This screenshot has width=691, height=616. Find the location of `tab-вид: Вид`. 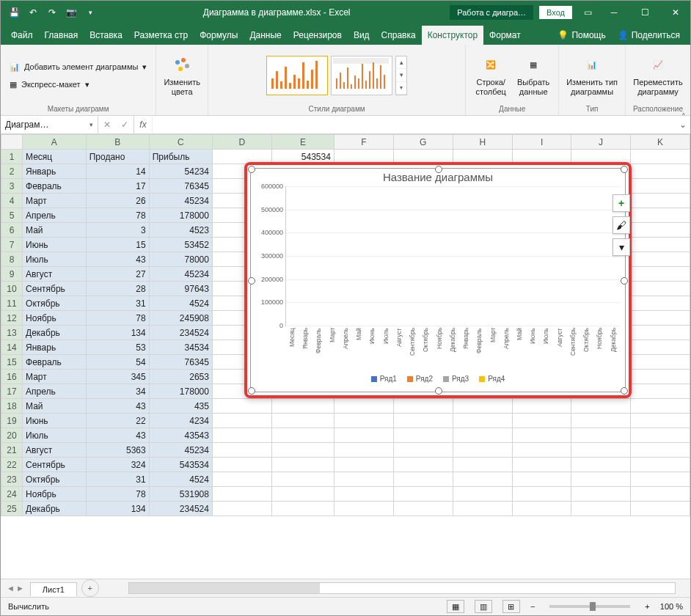

tab-вид: Вид is located at coordinates (362, 35).